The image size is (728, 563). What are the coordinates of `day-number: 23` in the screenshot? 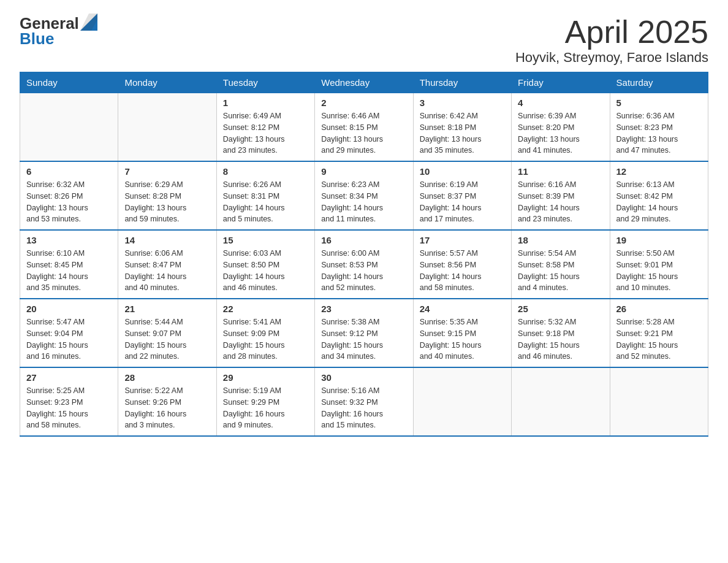 It's located at (364, 309).